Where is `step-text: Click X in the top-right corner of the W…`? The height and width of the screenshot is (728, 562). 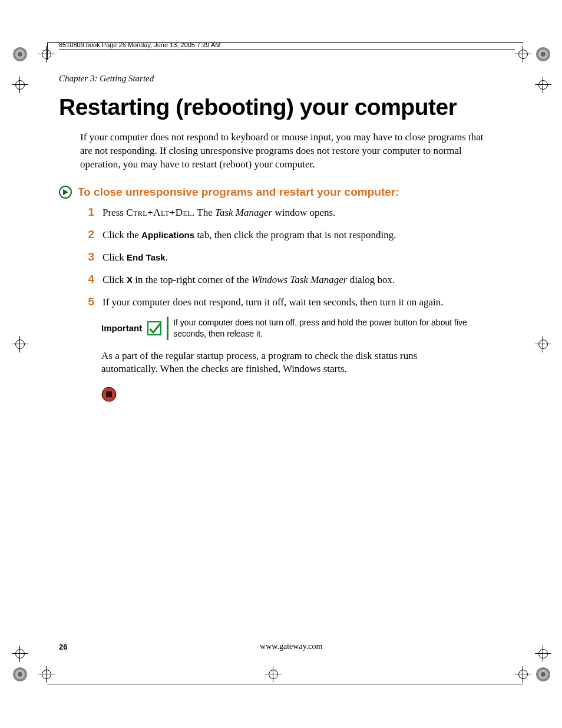
step-text: Click X in the top-right corner of the W… is located at coordinates (299, 281).